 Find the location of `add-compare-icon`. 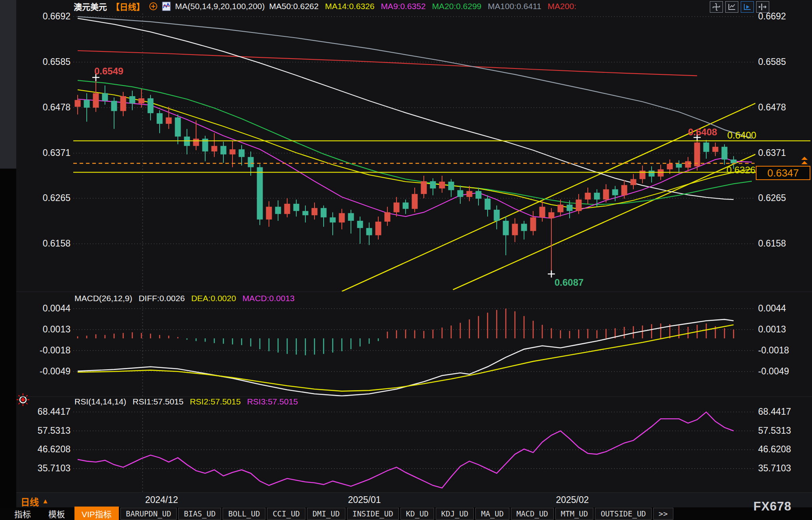

add-compare-icon is located at coordinates (153, 6).